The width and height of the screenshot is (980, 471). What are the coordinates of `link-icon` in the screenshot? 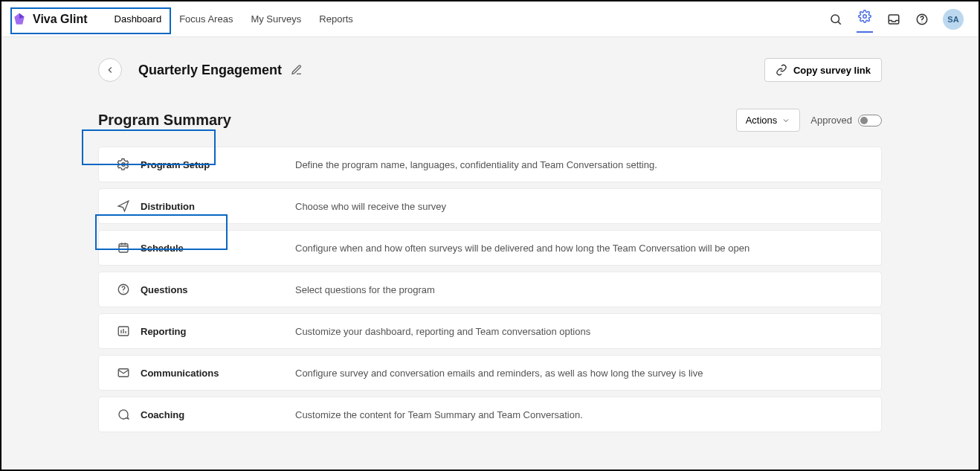 It's located at (781, 70).